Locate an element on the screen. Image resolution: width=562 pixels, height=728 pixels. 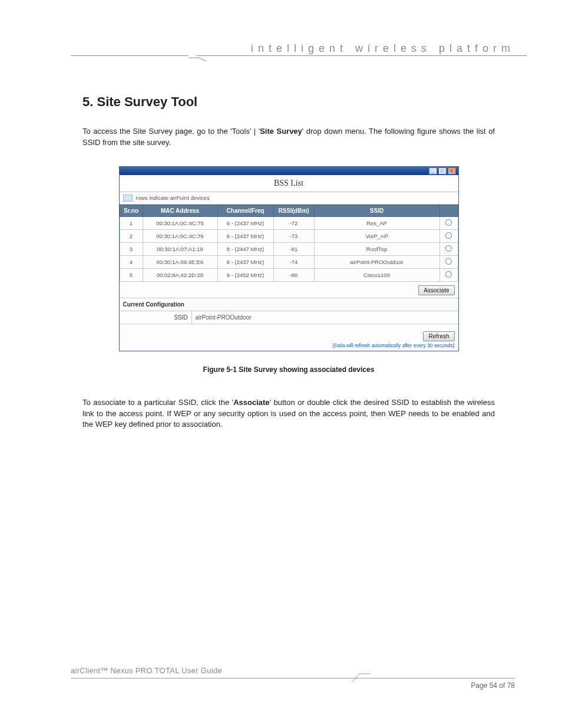
page-footer: airClient™ Nexus PRO TOTAL User Guide Pa… is located at coordinates (293, 687).